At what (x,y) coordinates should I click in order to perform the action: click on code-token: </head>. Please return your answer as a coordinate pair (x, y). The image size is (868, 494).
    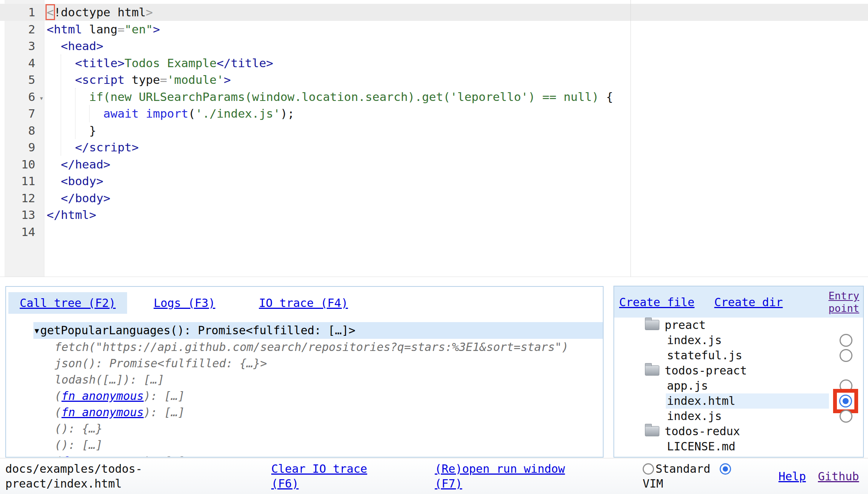
    Looking at the image, I should click on (86, 164).